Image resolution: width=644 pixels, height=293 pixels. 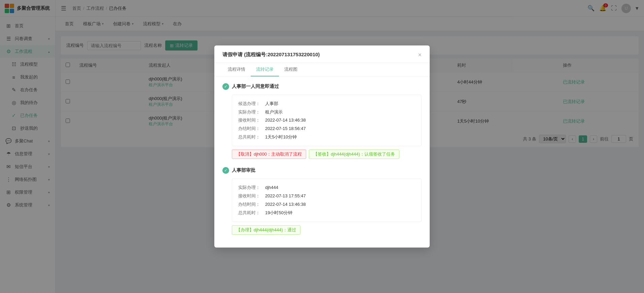 I want to click on detail-row: 实际办理： 租户演示, so click(x=327, y=112).